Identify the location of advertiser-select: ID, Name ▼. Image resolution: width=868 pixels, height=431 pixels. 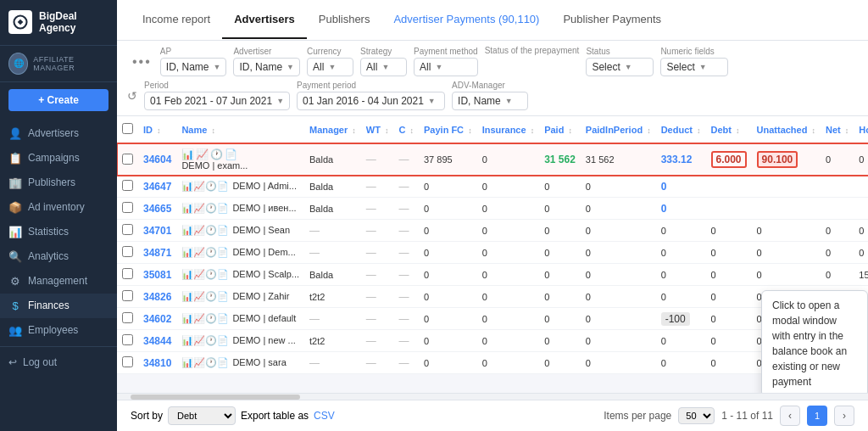
(266, 67).